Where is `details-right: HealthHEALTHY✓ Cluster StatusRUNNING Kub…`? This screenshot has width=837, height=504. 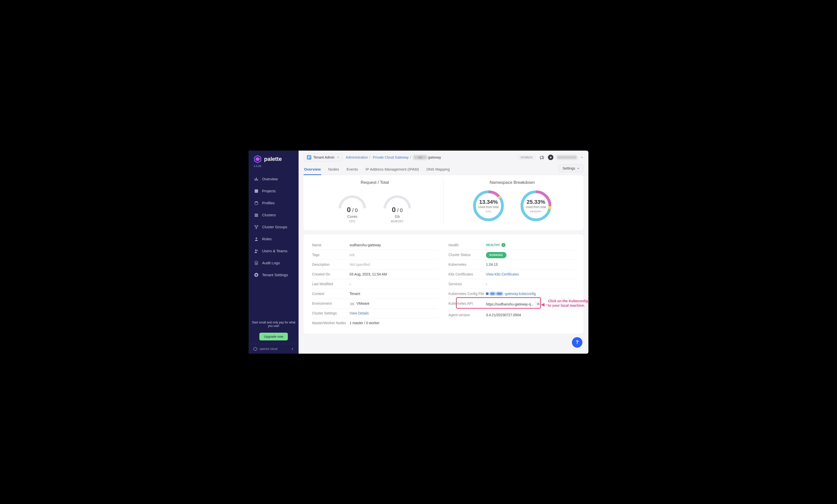 details-right: HealthHEALTHY✓ Cluster StatusRUNNING Kub… is located at coordinates (512, 284).